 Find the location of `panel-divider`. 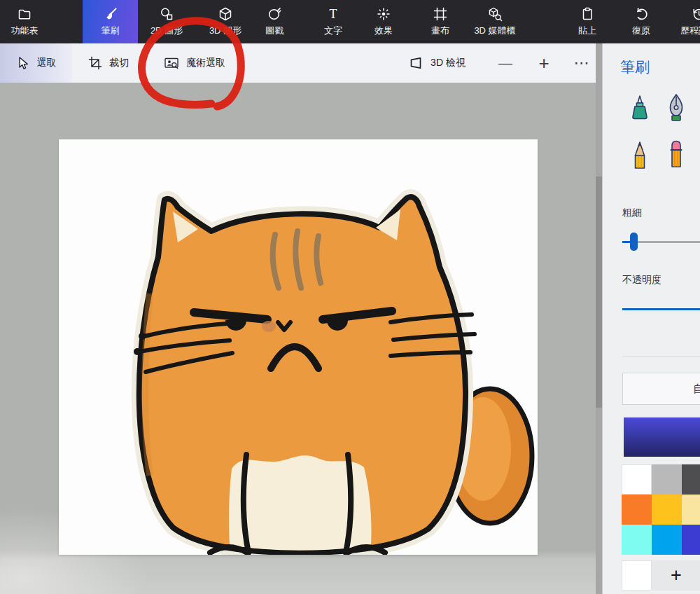

panel-divider is located at coordinates (661, 356).